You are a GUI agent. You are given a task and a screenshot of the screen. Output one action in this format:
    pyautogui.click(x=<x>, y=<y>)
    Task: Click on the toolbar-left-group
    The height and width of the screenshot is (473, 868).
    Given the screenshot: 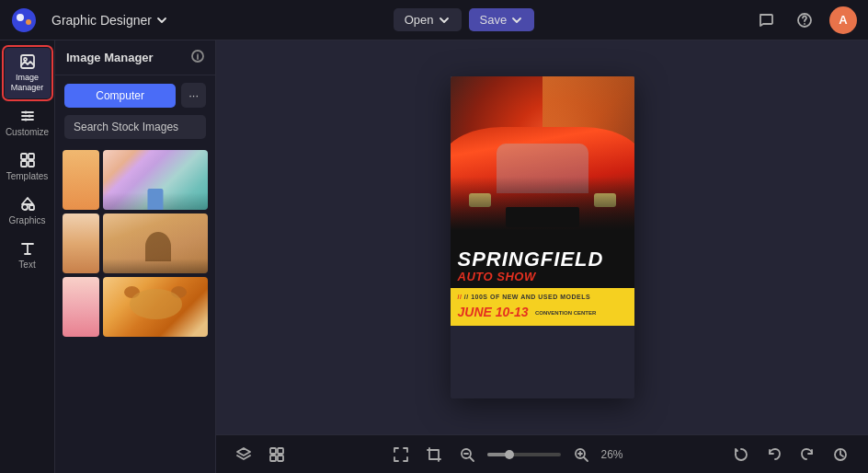 What is the action you would take?
    pyautogui.click(x=260, y=455)
    